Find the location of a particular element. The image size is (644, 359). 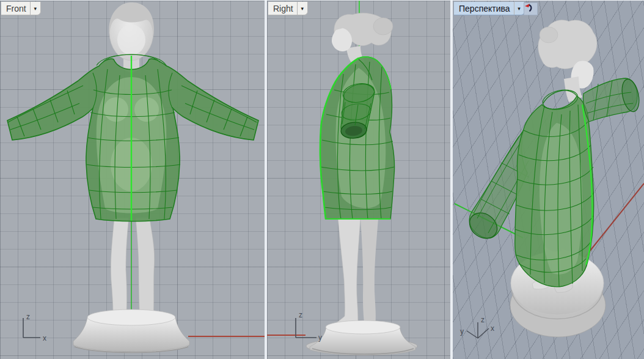

rotate-view-button is located at coordinates (530, 9).